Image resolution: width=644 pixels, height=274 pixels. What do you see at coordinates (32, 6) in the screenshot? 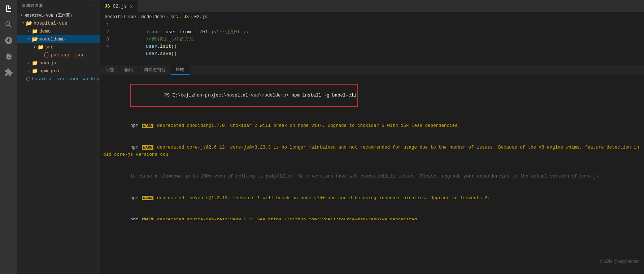
I see `sidebar-title: 资源管理器` at bounding box center [32, 6].